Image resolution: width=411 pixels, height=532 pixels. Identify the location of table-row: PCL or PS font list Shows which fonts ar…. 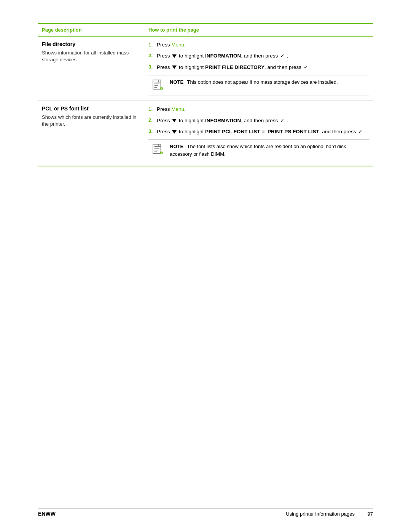
(206, 133).